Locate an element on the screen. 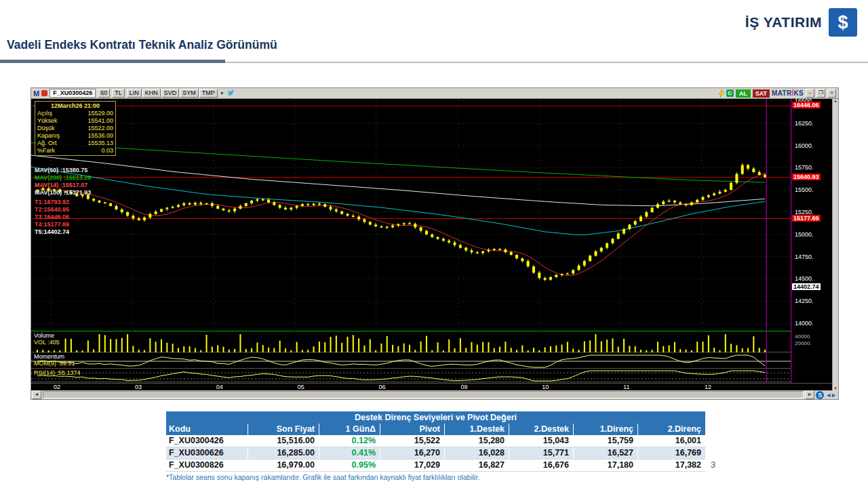 This screenshot has width=868, height=488. column-header: 2.Destek is located at coordinates (541, 430).